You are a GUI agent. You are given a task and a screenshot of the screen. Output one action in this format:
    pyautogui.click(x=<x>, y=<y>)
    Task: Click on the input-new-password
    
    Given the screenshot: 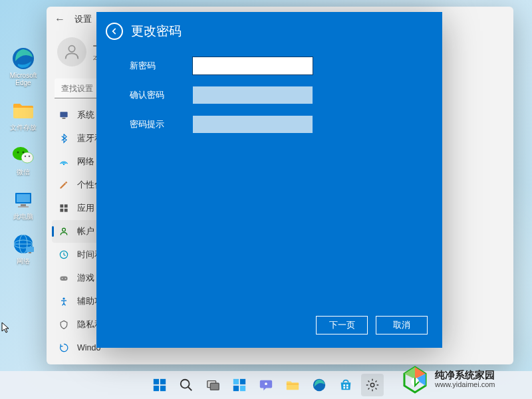 What is the action you would take?
    pyautogui.click(x=253, y=66)
    